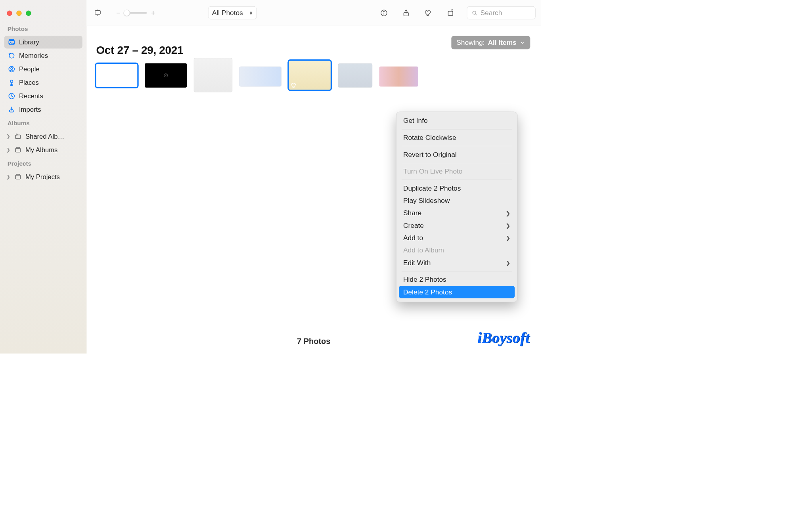 The image size is (812, 531). Describe the element at coordinates (43, 123) in the screenshot. I see `sidebar-section-albums: Albums` at that location.